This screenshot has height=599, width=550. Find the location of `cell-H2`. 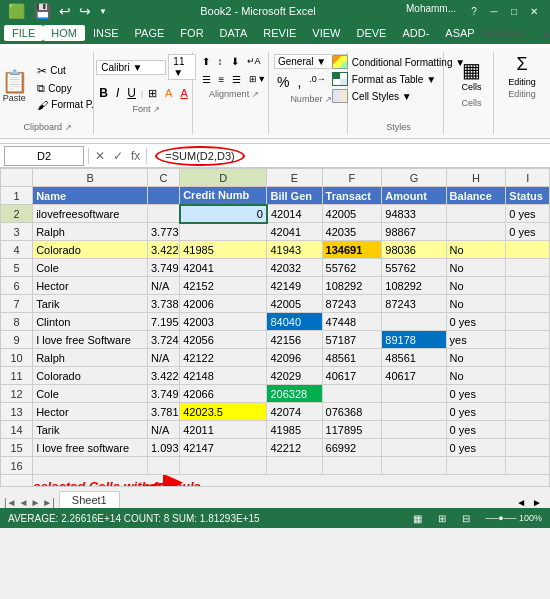

cell-H2 is located at coordinates (476, 214).